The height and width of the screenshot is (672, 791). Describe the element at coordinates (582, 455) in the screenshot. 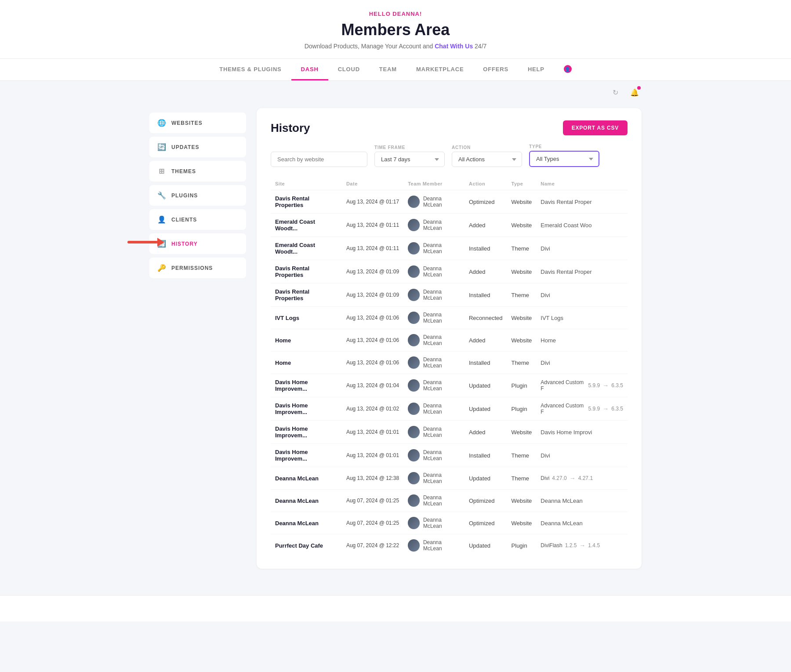

I see `cell-name: Divi` at that location.